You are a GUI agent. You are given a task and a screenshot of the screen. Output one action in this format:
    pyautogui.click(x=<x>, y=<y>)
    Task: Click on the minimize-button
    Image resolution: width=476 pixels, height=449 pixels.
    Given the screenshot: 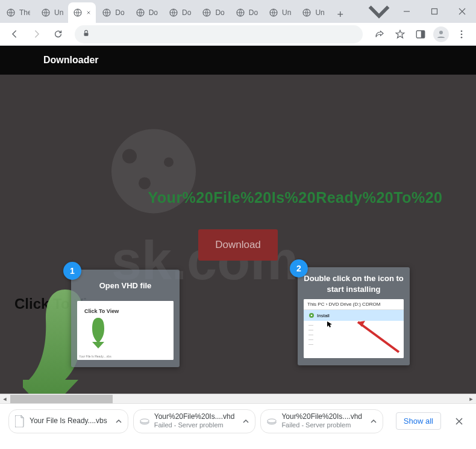 What is the action you would take?
    pyautogui.click(x=407, y=11)
    